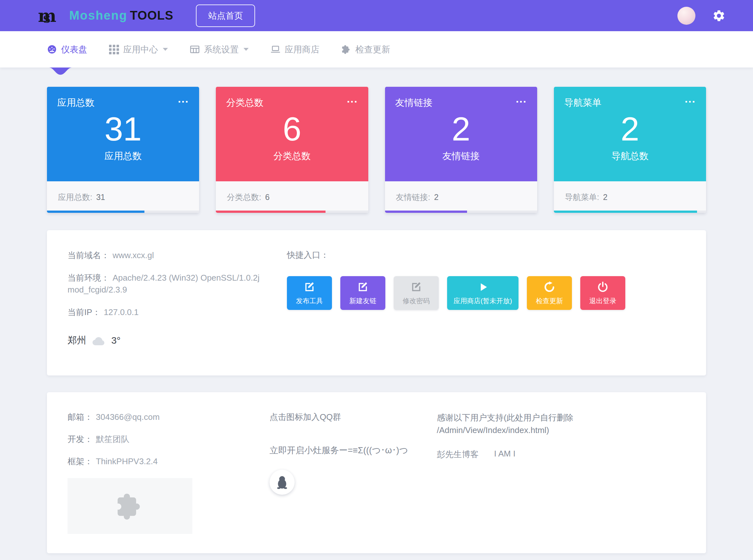 The image size is (753, 560). What do you see at coordinates (138, 49) in the screenshot?
I see `nav-item-app-center: 应用中心` at bounding box center [138, 49].